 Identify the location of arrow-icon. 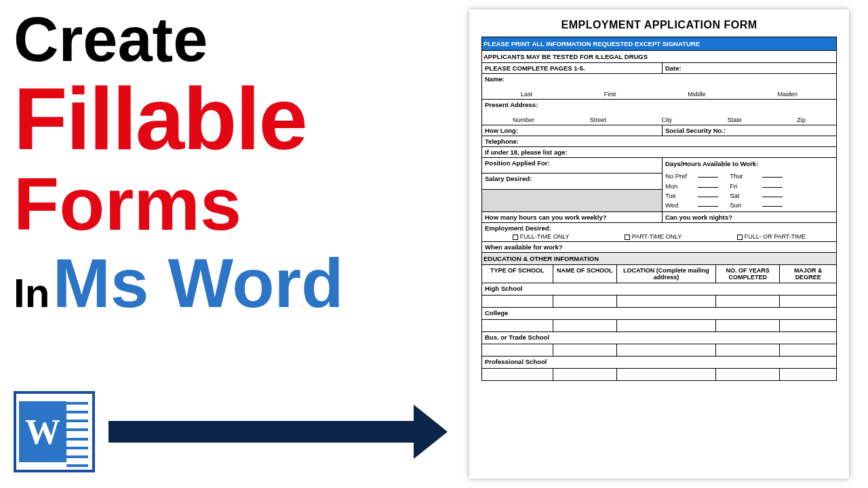
(278, 432).